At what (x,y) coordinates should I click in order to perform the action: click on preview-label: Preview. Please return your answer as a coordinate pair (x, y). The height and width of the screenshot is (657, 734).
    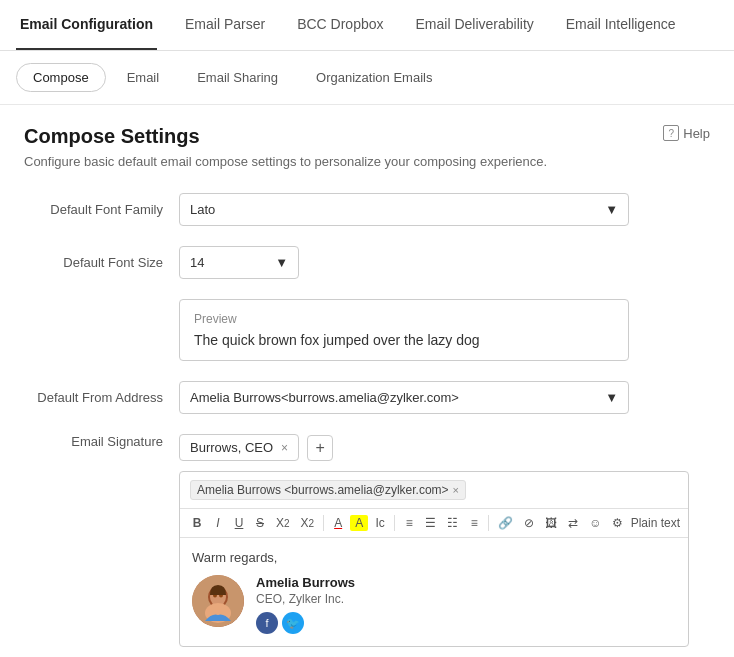
    Looking at the image, I should click on (404, 319).